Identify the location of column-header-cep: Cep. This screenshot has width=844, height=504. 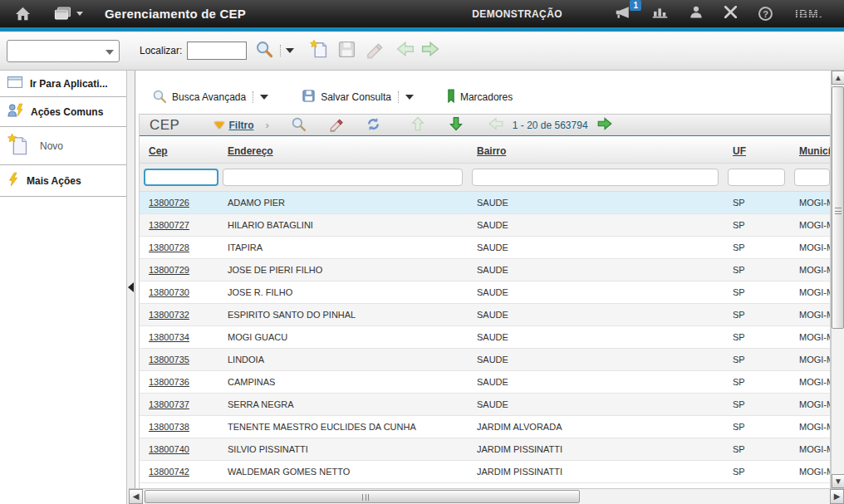
(179, 154).